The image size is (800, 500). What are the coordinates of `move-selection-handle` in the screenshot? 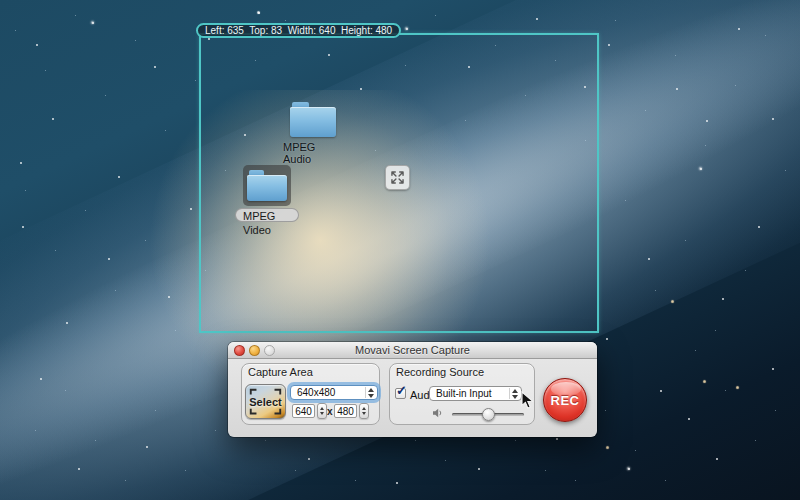 It's located at (398, 178).